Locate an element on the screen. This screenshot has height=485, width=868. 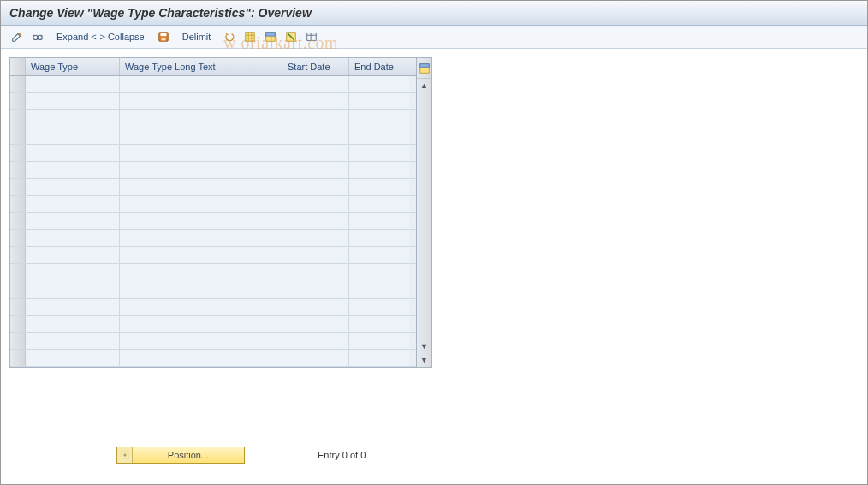
scroll-down-icon: ▼ is located at coordinates (425, 346).